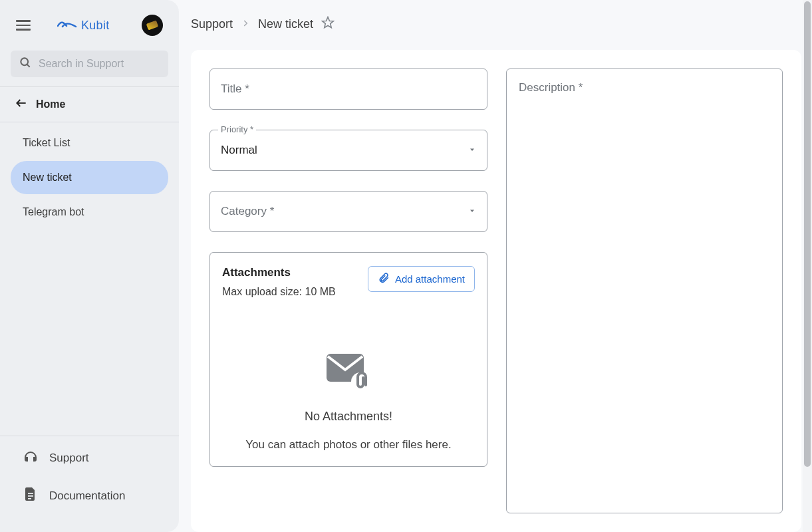 The height and width of the screenshot is (532, 812). I want to click on category-select: Category *, so click(348, 211).